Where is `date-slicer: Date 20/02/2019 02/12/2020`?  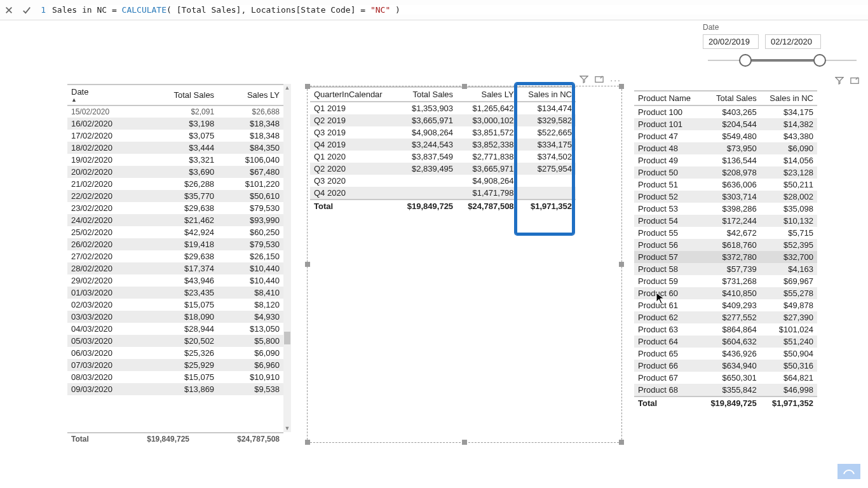 date-slicer: Date 20/02/2019 02/12/2020 is located at coordinates (782, 46).